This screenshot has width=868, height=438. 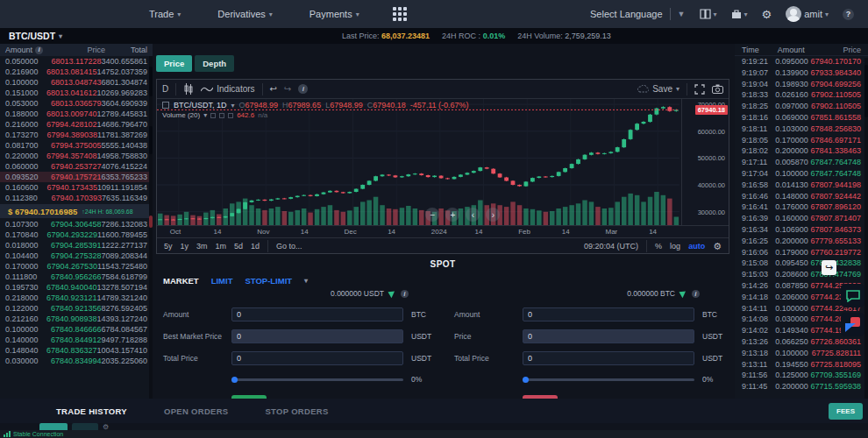 What do you see at coordinates (76, 124) in the screenshot?
I see `orderbook-row: 0.21600067994.42810214686.796470` at bounding box center [76, 124].